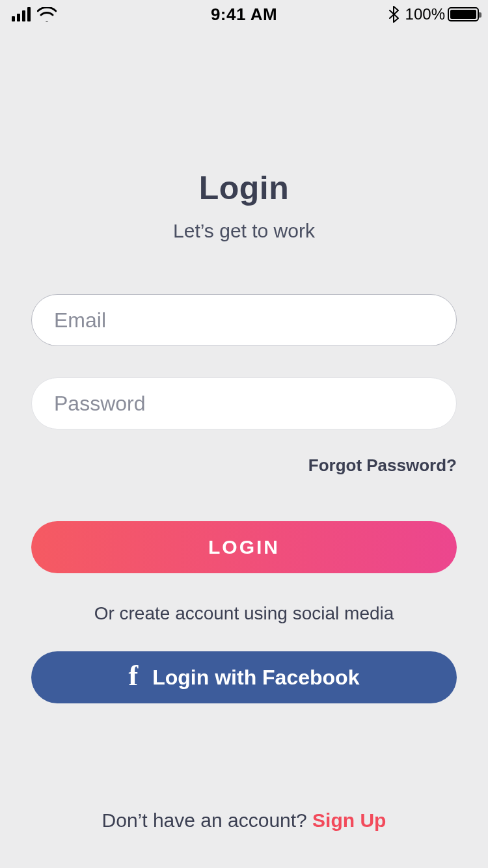 The image size is (488, 868). I want to click on bluetooth-icon, so click(394, 14).